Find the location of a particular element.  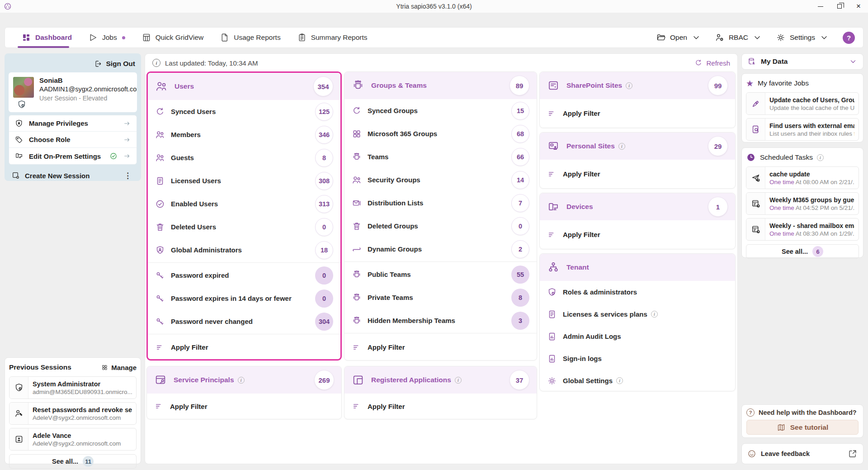

stat-label: Synced Users is located at coordinates (240, 111).